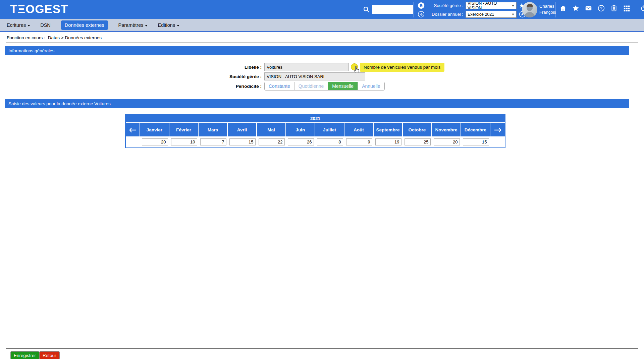  I want to click on periodicite-toggle-group: Constante Quotidienne Mensuelle Annuelle, so click(325, 86).